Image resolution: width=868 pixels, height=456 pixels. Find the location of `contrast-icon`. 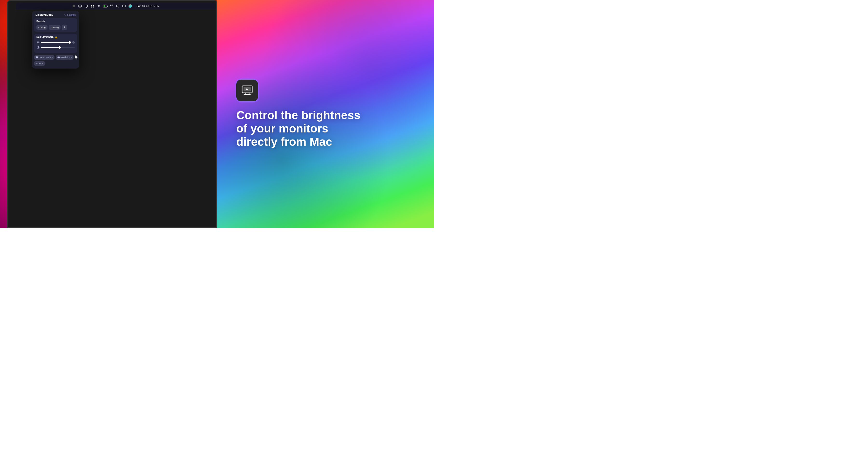

contrast-icon is located at coordinates (38, 48).